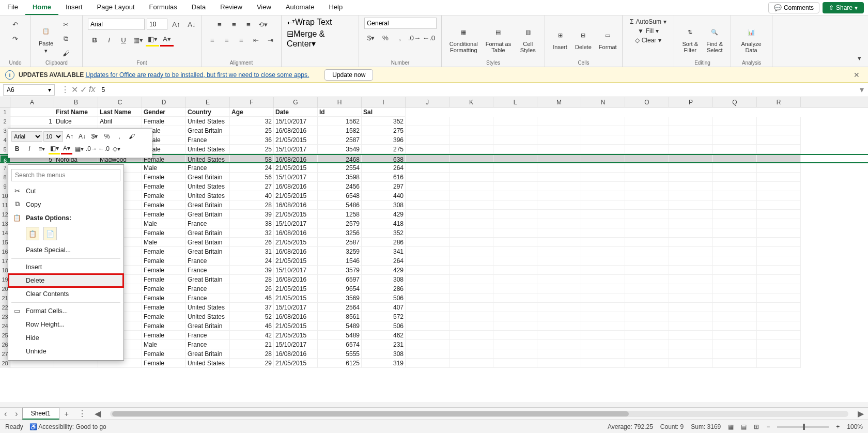 The height and width of the screenshot is (433, 868). What do you see at coordinates (176, 24) in the screenshot?
I see `increase-font-button: A↑` at bounding box center [176, 24].